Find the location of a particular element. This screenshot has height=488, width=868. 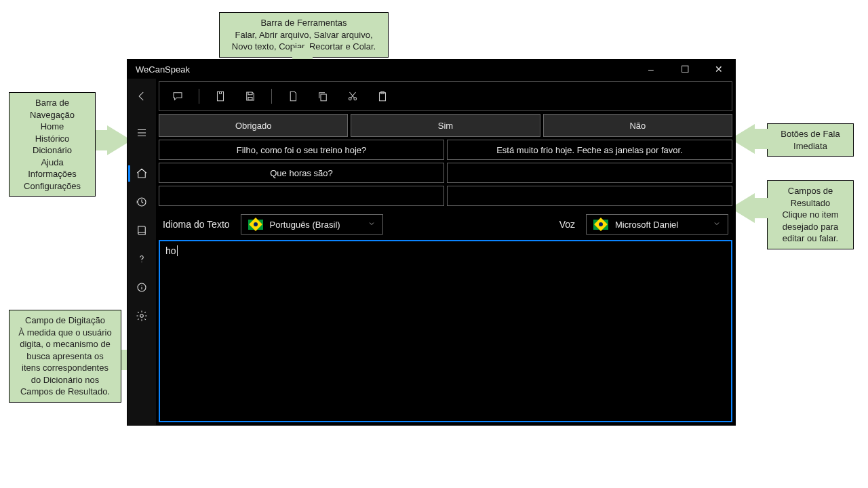

result-cell: Está muito frio hoje. Feche as janelas p… is located at coordinates (590, 150).